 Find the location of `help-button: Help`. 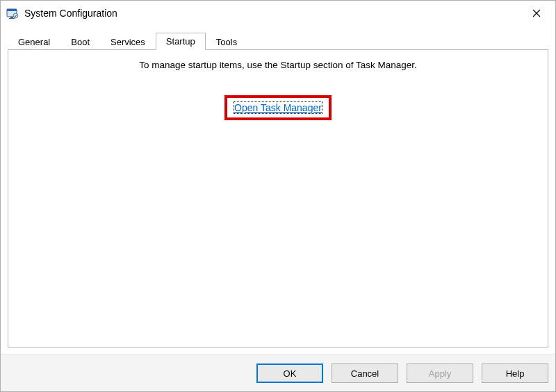

help-button: Help is located at coordinates (515, 373).